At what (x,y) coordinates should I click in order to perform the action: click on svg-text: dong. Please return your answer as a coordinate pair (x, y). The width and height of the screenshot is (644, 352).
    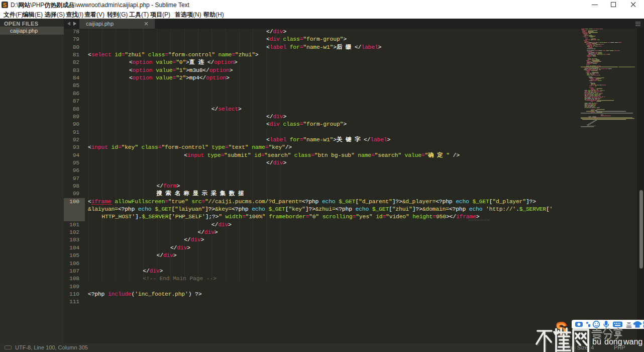
    Looking at the image, I should click on (613, 342).